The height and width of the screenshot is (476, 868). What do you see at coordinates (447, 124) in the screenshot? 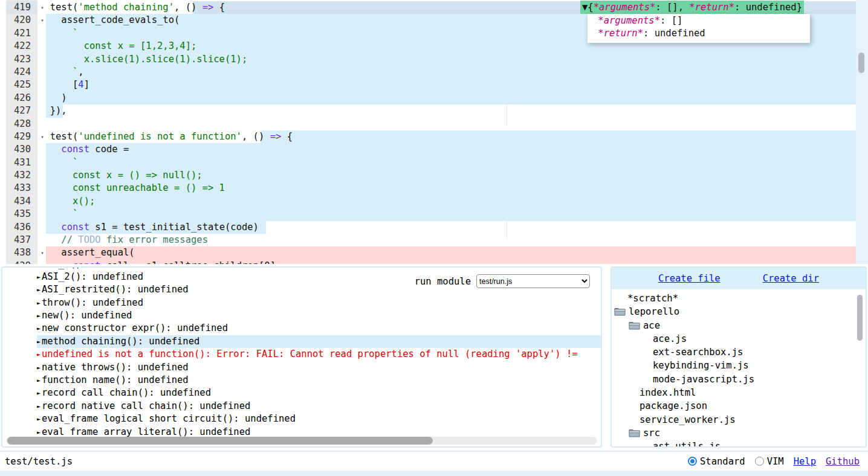
I see `code-line` at bounding box center [447, 124].